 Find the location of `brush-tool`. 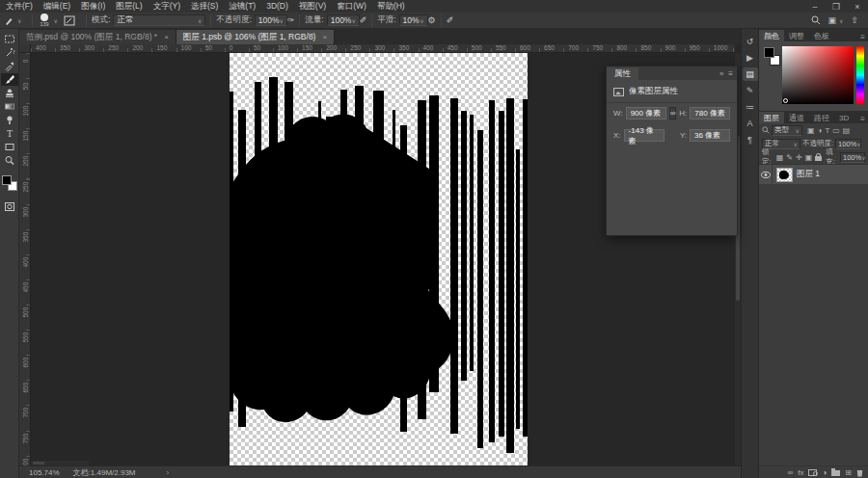

brush-tool is located at coordinates (10, 79).